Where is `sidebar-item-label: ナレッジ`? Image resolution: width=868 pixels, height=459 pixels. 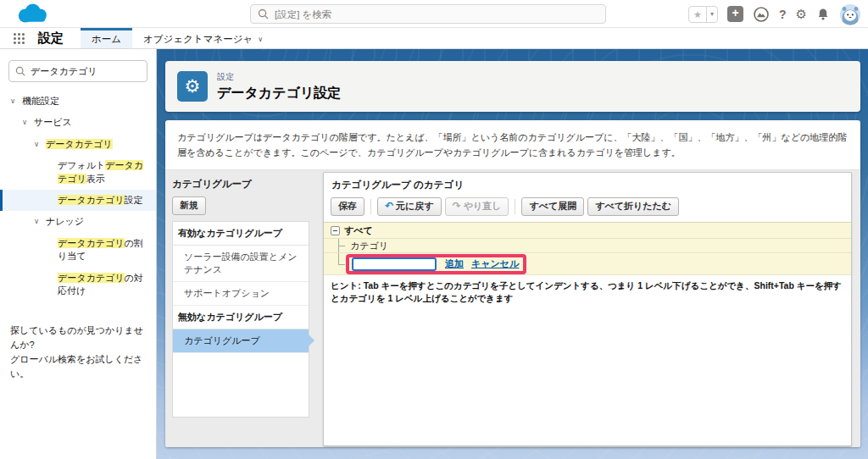 sidebar-item-label: ナレッジ is located at coordinates (64, 222).